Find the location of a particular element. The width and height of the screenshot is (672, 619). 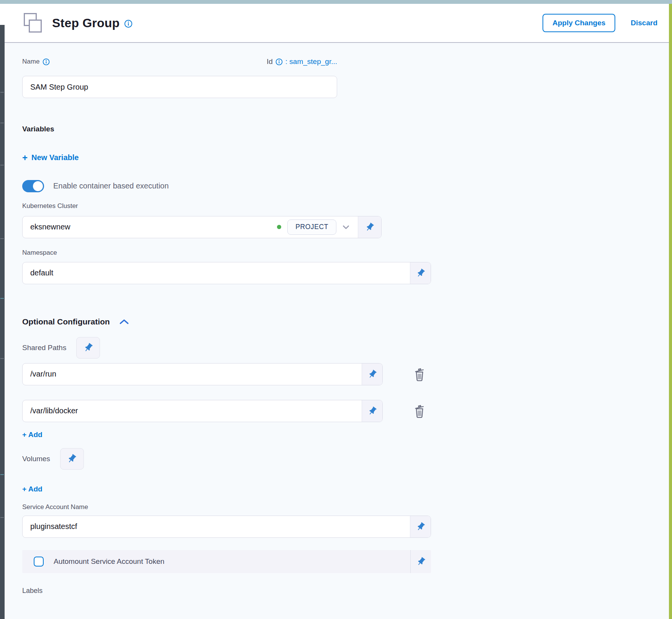

namespace-field is located at coordinates (227, 273).